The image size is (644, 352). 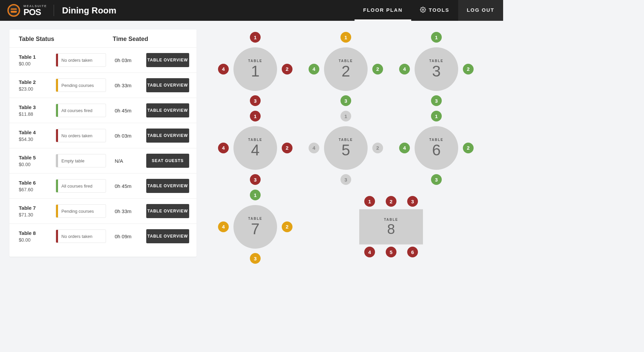 What do you see at coordinates (255, 69) in the screenshot?
I see `table-circle: TABLE1` at bounding box center [255, 69].